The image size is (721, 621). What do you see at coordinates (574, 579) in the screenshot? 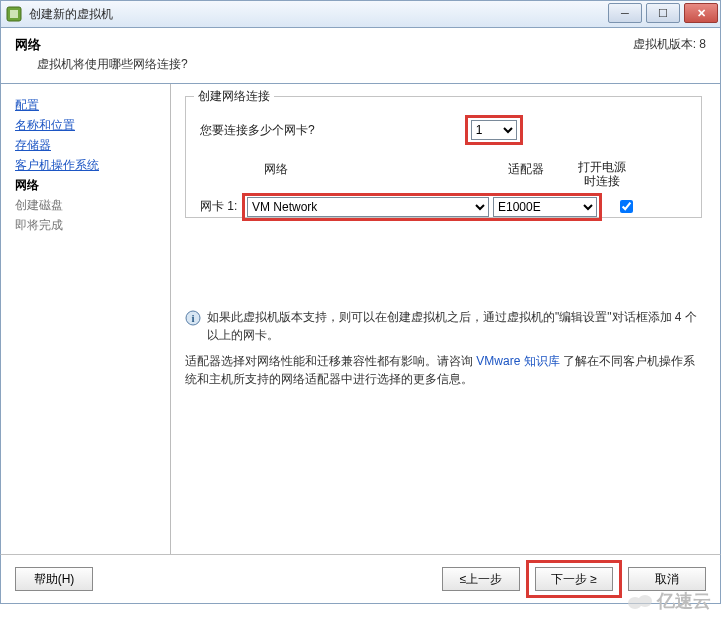
I see `next-button-highlight: 下一步 ≥` at bounding box center [574, 579].